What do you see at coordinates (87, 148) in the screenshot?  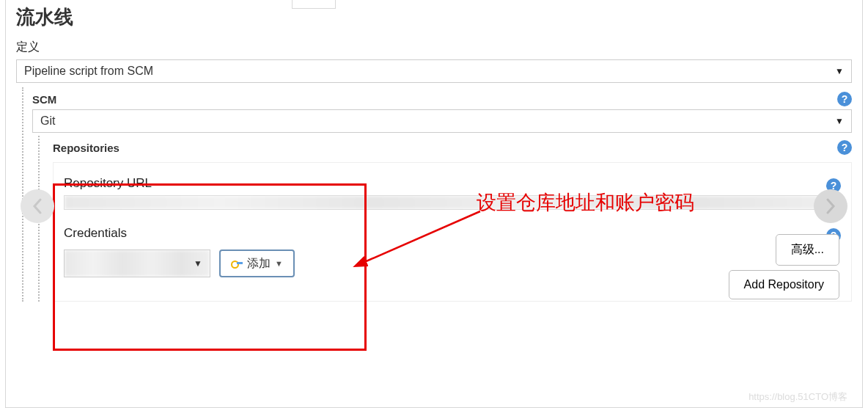 I see `repositories-label: Repositories` at bounding box center [87, 148].